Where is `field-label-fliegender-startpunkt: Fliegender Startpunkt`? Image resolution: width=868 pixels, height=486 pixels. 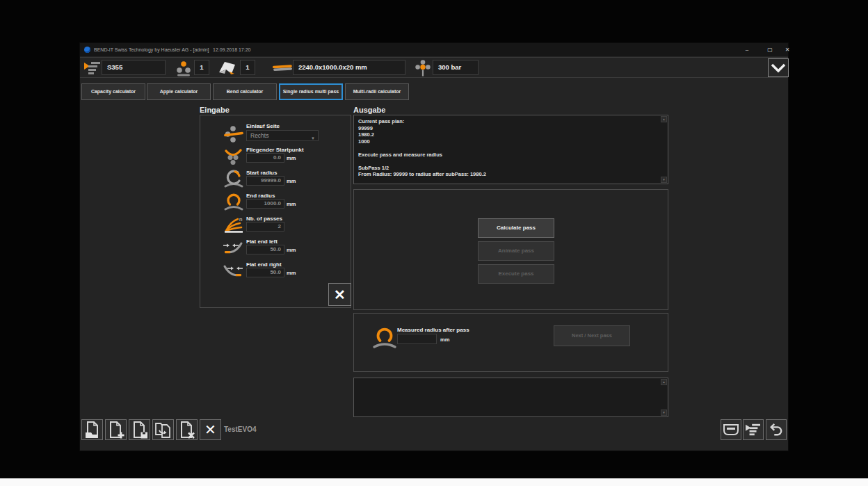 field-label-fliegender-startpunkt: Fliegender Startpunkt is located at coordinates (275, 150).